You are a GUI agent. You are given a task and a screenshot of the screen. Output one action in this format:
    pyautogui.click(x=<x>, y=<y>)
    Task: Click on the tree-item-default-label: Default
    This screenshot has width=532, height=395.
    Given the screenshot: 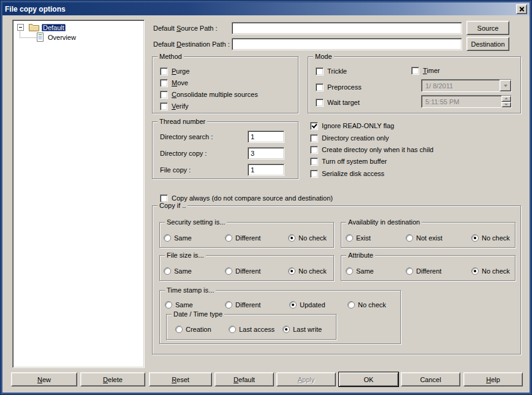 What is the action you would take?
    pyautogui.click(x=54, y=28)
    